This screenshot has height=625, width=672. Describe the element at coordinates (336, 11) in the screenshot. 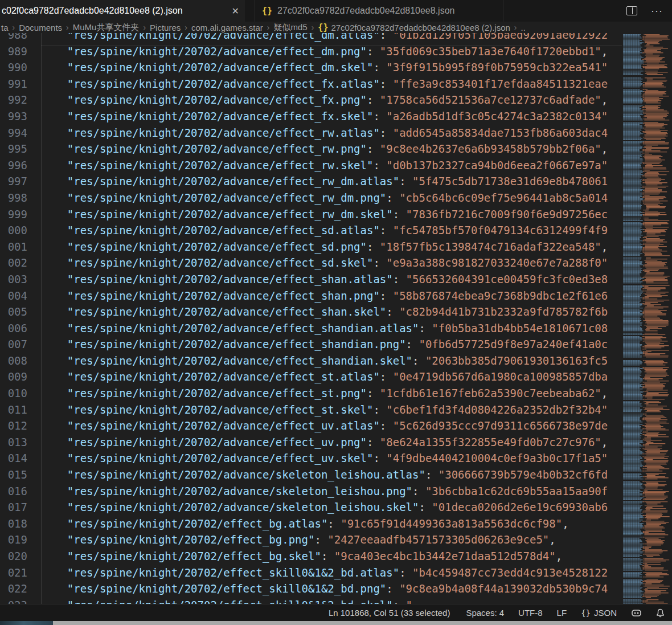

I see `tab-bar: c02f0ca9782d7edadcb0e42d810ee8 (2).json …` at that location.